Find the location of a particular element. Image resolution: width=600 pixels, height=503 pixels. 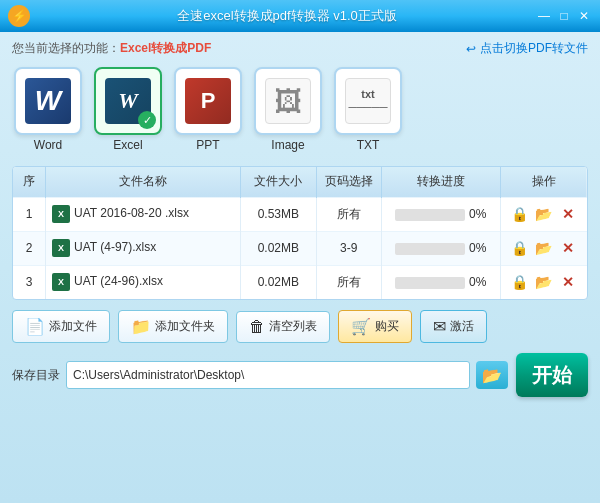

title-bar: ⚡ 全速excel转换成pdf转换器 v1.0正式版 — □ ✕ is located at coordinates (300, 16).